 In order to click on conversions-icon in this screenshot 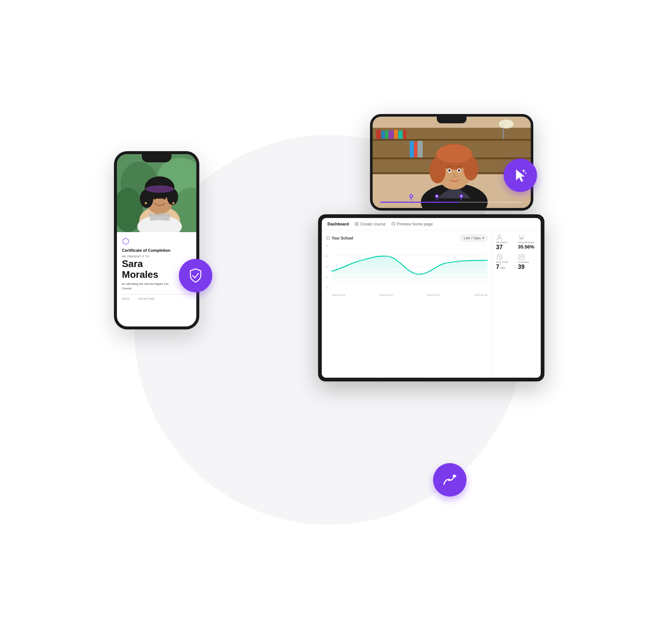, I will do `click(521, 237)`.